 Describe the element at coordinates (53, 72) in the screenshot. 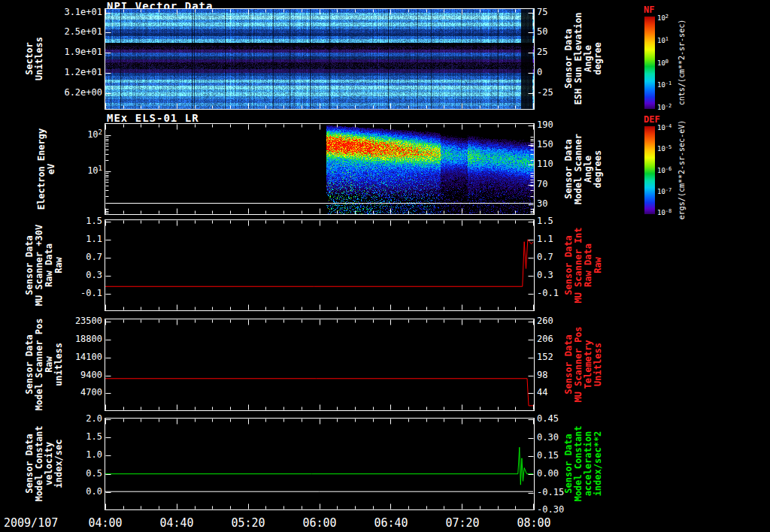

I see `axis-tick-label: 1.2e+01` at that location.